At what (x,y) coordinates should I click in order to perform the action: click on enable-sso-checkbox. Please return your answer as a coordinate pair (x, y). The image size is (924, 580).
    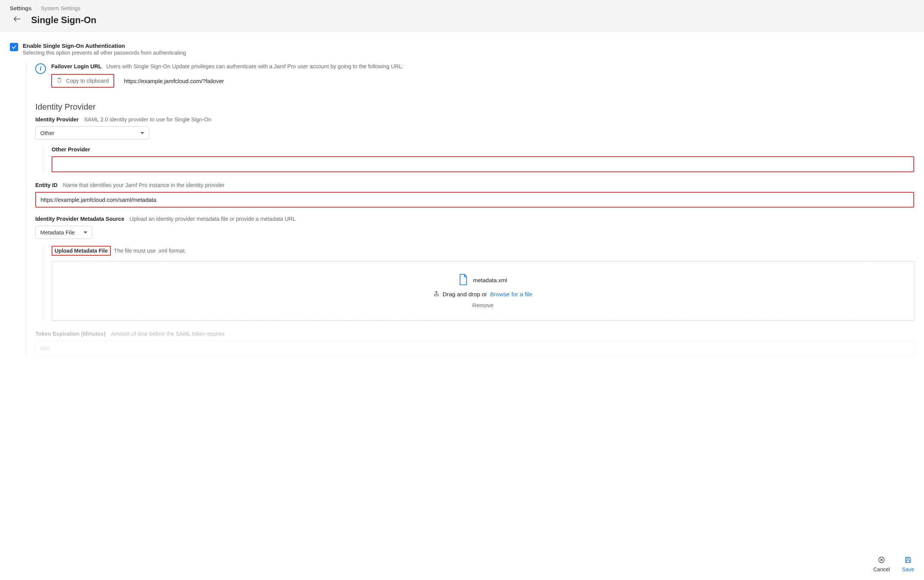
    Looking at the image, I should click on (14, 47).